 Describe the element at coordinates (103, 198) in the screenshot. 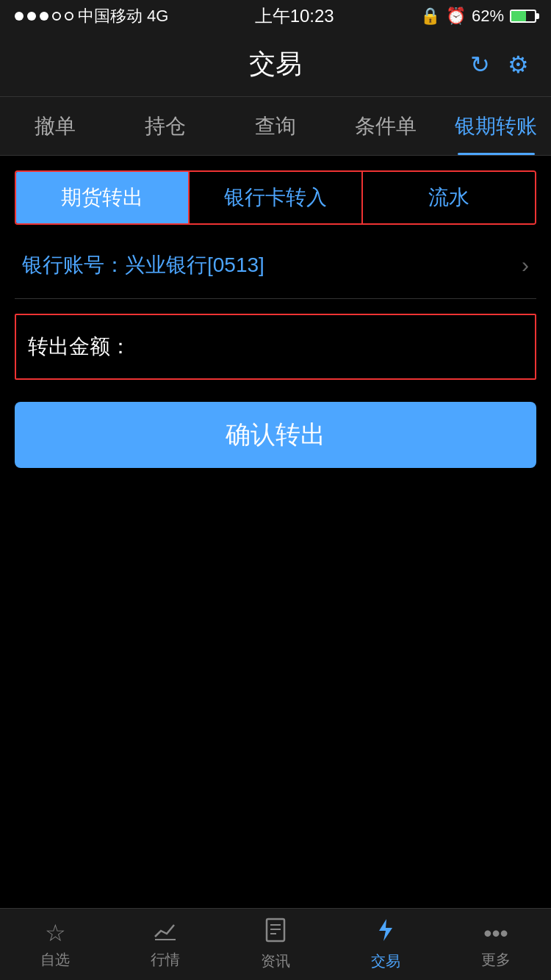

I see `subtab-futures-out: 期货转出` at that location.